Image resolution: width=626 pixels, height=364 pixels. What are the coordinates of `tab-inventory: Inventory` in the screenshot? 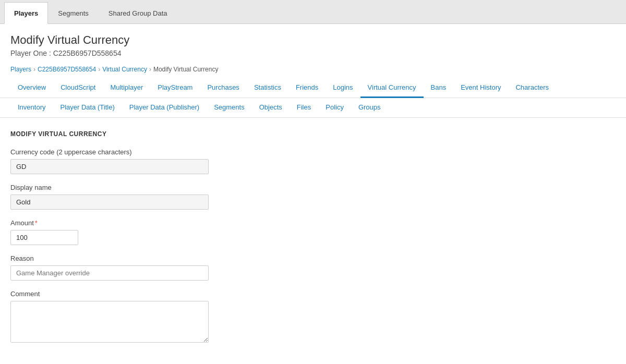 It's located at (31, 108).